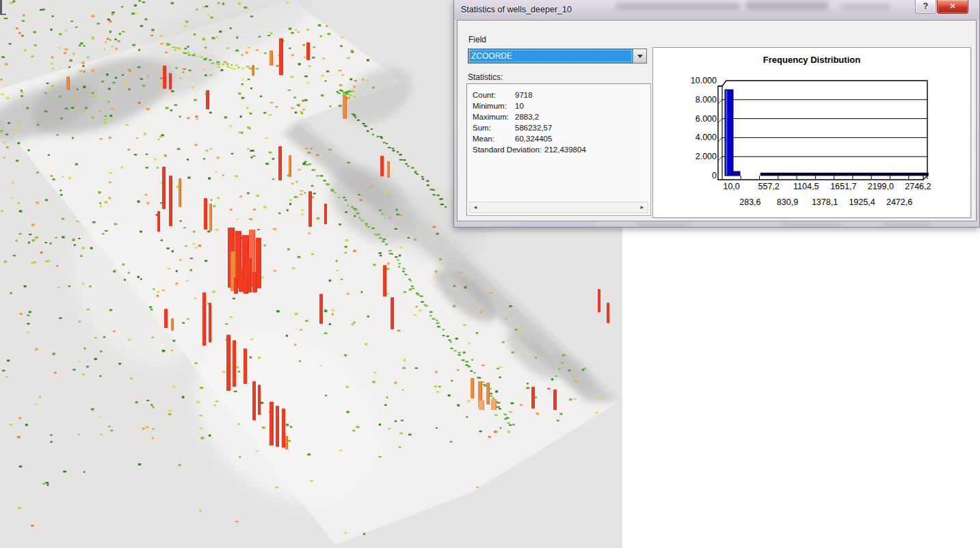 This screenshot has width=980, height=548. I want to click on dialog-titlebar: Statistics of wells_deeper_10 ? ✕, so click(717, 10).